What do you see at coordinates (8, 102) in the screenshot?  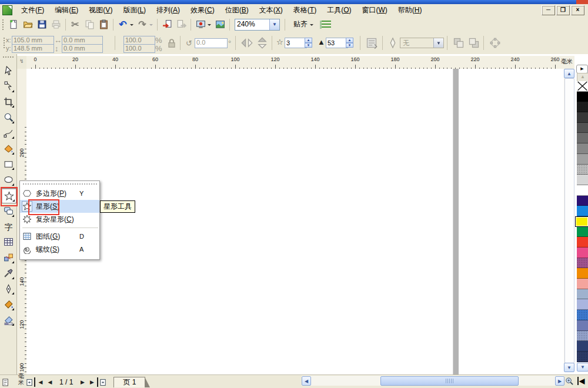 I see `crop-tool` at bounding box center [8, 102].